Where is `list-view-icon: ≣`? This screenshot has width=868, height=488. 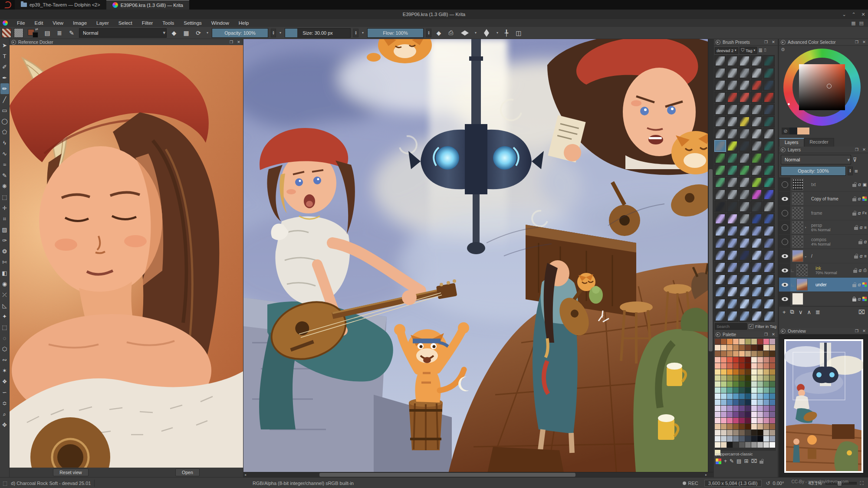 list-view-icon: ≣ is located at coordinates (760, 50).